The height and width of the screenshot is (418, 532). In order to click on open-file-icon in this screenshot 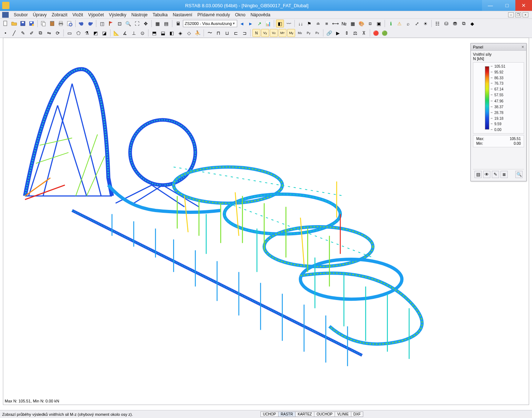, I will do `click(14, 24)`.